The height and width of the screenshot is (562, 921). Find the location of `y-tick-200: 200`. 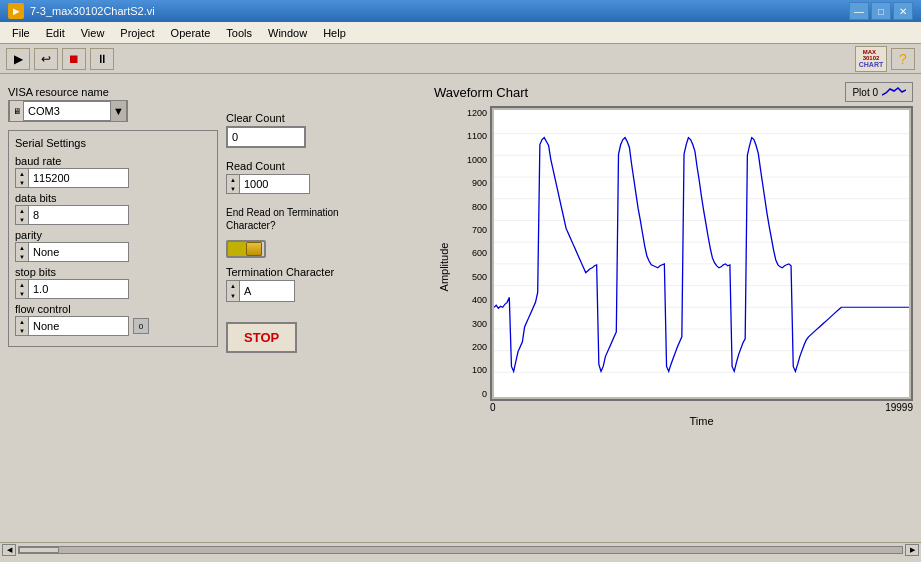

y-tick-200: 200 is located at coordinates (480, 347).